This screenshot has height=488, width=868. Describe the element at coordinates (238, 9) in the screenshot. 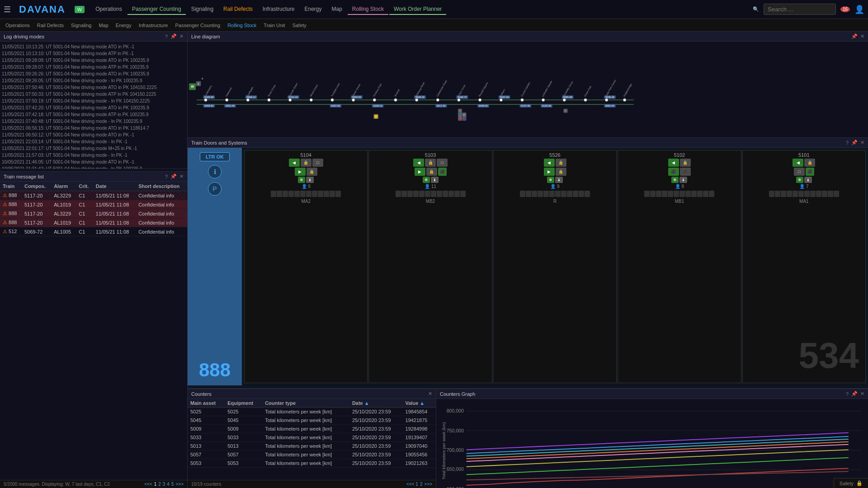

I see `nav-rail-defects: Rail Defects` at that location.